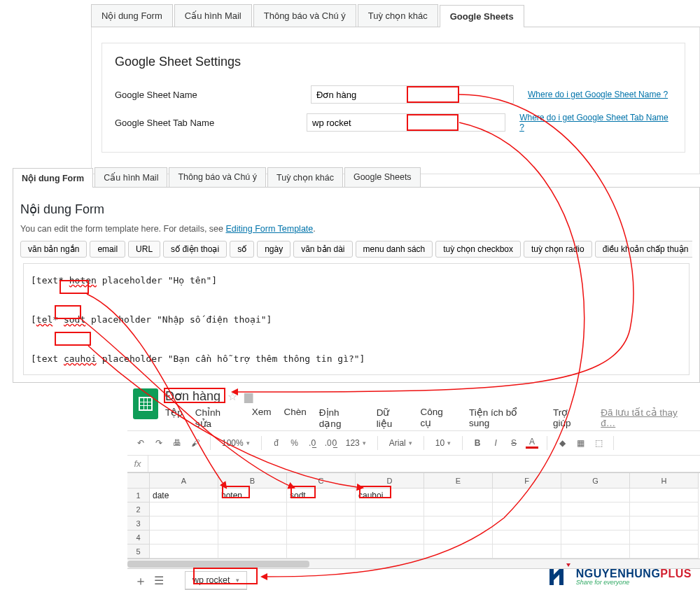 This screenshot has height=590, width=700. What do you see at coordinates (443, 443) in the screenshot?
I see `font-size-dropdown: 10` at bounding box center [443, 443].